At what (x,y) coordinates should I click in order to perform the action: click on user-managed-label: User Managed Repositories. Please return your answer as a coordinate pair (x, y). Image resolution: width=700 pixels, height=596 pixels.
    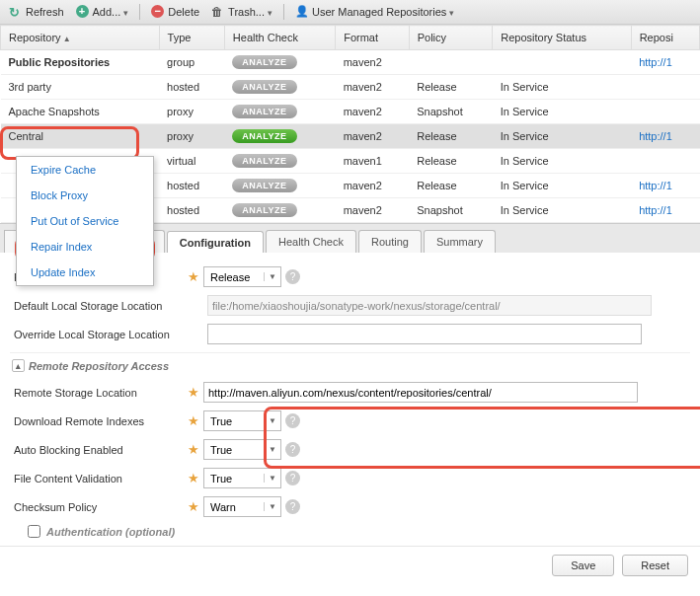
    Looking at the image, I should click on (379, 12).